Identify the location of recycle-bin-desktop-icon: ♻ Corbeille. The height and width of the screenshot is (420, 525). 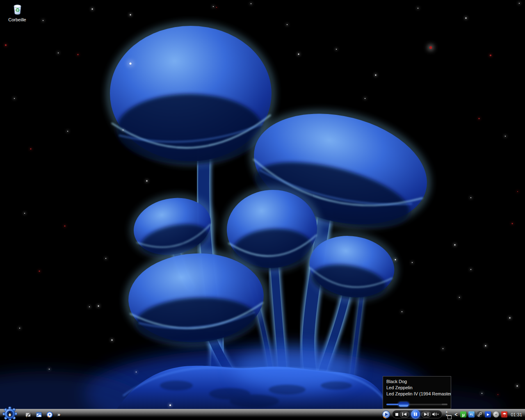
(17, 13).